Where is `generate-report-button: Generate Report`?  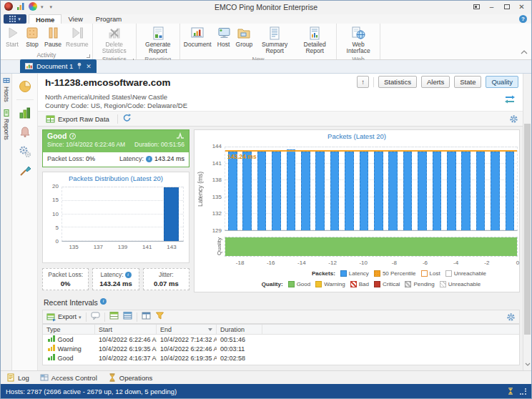
generate-report-button: Generate Report is located at coordinates (158, 40).